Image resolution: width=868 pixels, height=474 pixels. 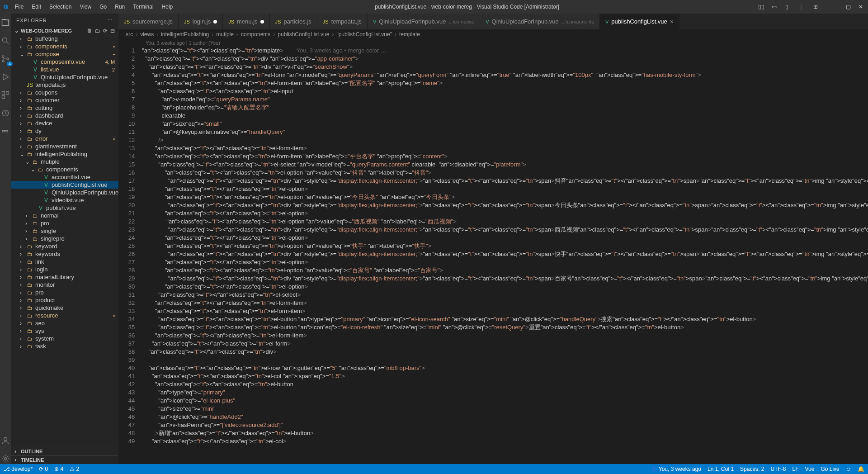 I want to click on breadcrumb-item: mutiple, so click(x=225, y=34).